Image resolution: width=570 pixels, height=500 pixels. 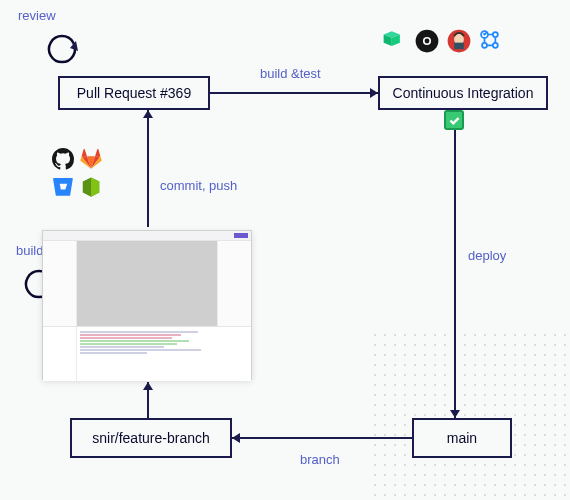 What do you see at coordinates (91, 187) in the screenshot?
I see `aws-codecommit-icon` at bounding box center [91, 187].